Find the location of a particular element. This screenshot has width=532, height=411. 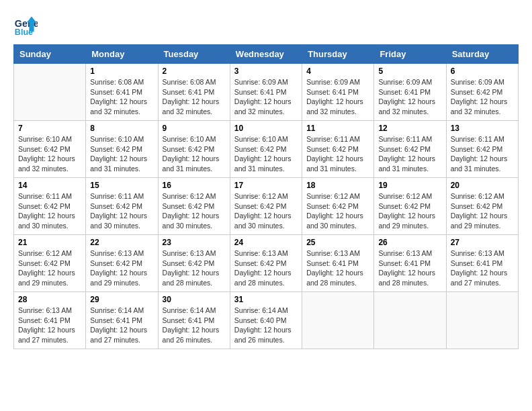

calendar-cell: 27Sunrise: 6:13 AM Sunset: 6:41 PM Dayli… is located at coordinates (482, 263).